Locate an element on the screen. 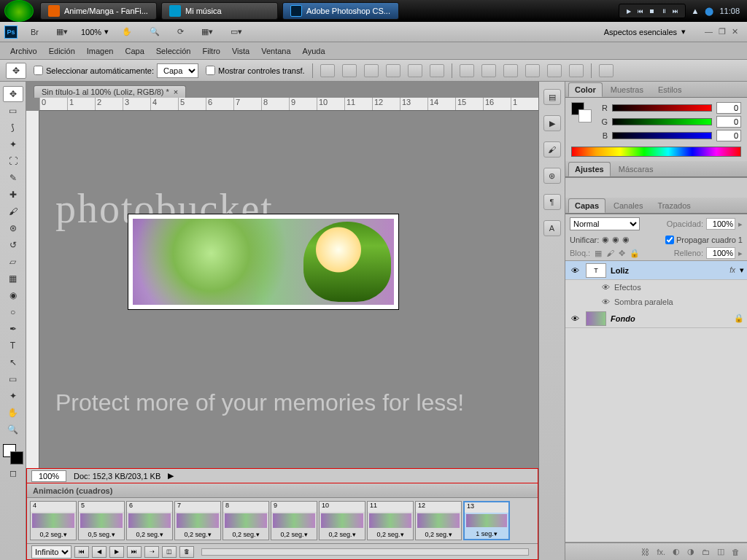 This screenshot has height=560, width=747. b-slider is located at coordinates (662, 136).